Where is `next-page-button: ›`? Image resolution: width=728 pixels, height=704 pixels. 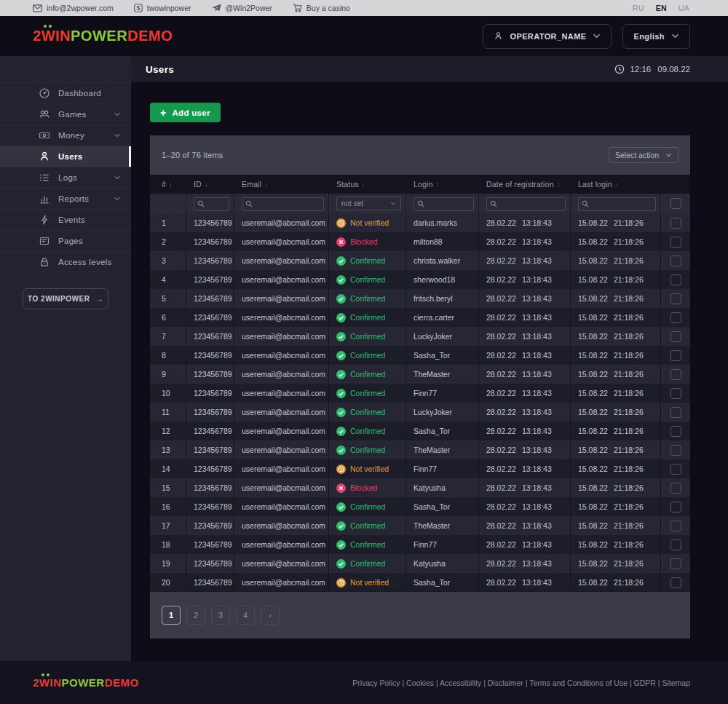
next-page-button: › is located at coordinates (270, 615).